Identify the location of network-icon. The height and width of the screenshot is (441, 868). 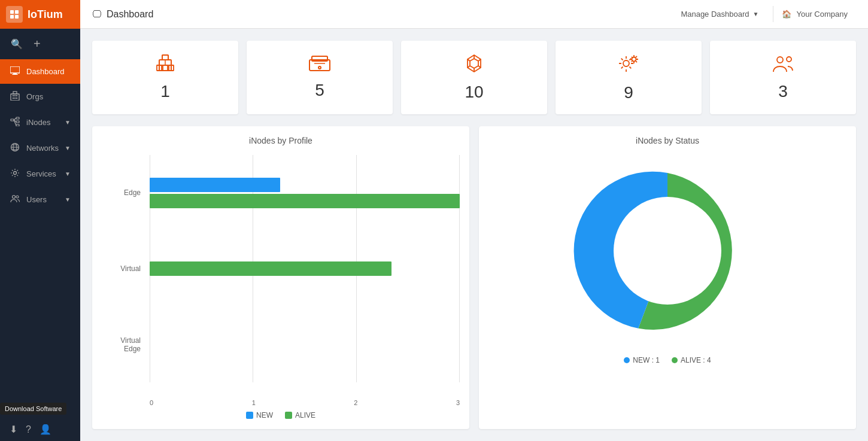
(15, 148).